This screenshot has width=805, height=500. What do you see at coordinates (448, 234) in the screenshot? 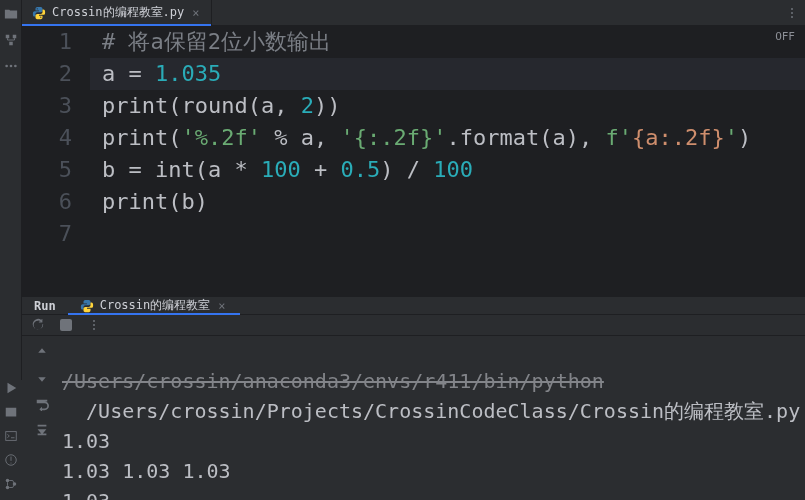
I see `code-line` at bounding box center [448, 234].